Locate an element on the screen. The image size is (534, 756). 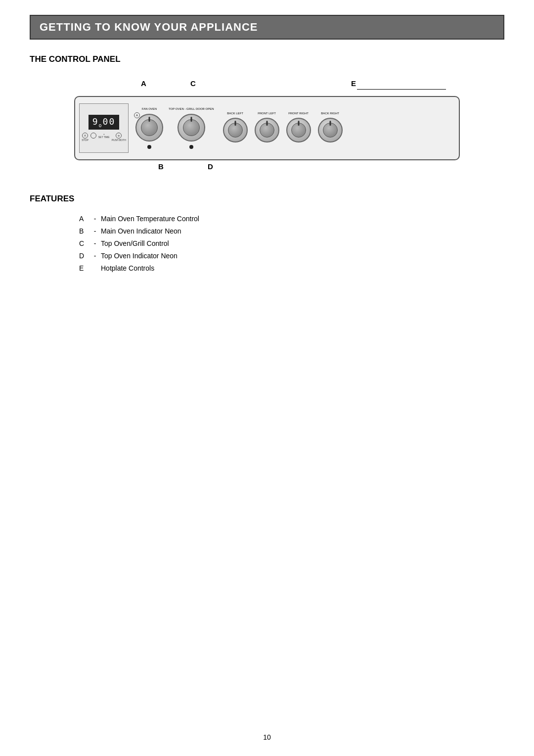
timer-section: 9o00 A STOP + SET TIME ⊕ is located at coordinates (104, 128).